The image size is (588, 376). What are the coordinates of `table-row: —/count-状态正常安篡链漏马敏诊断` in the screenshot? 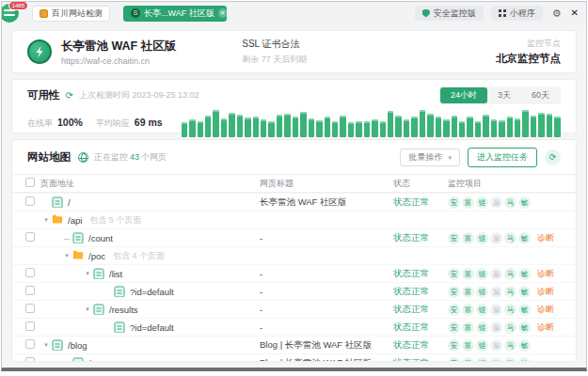 It's located at (294, 237).